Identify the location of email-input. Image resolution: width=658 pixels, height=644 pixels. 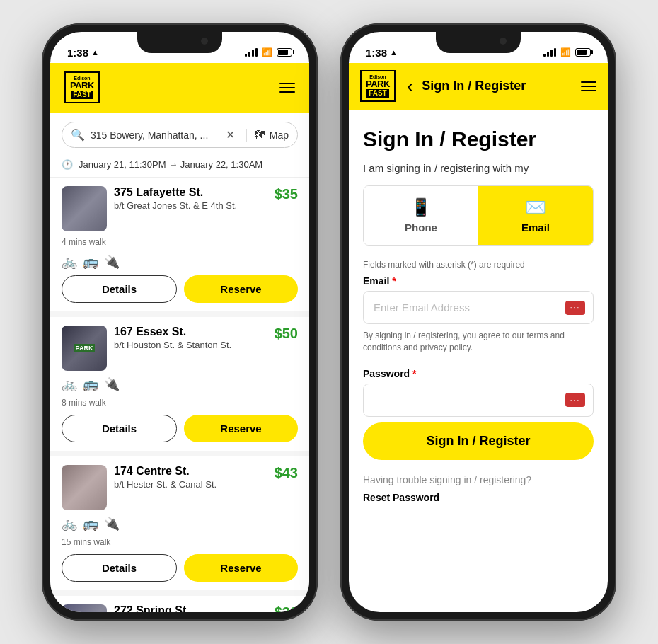
(478, 307).